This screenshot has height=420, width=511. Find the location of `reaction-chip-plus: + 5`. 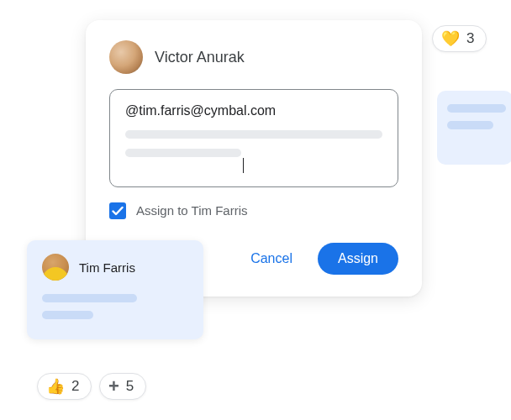

reaction-chip-plus: + 5 is located at coordinates (123, 386).